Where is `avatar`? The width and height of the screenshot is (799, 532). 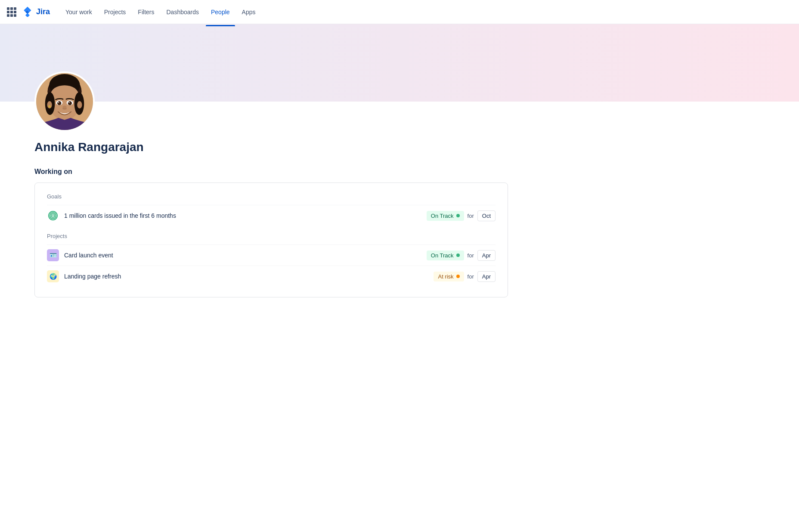
avatar is located at coordinates (65, 102).